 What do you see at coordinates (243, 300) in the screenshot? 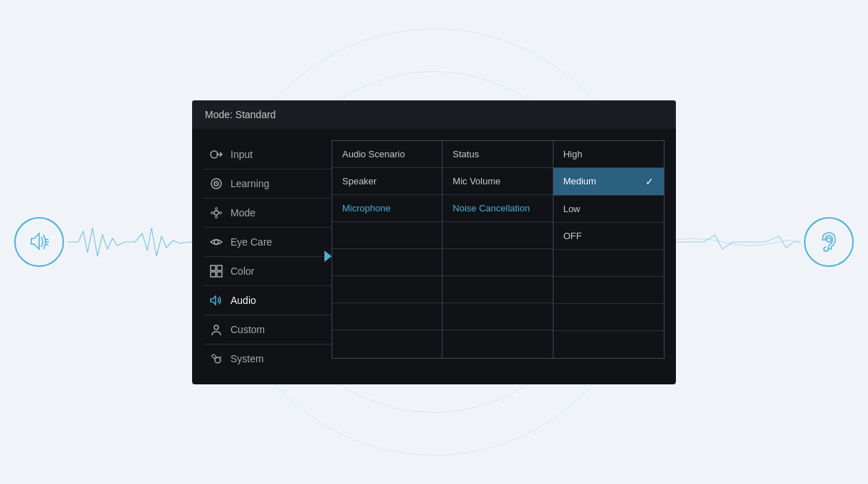
I see `sidebar-item-audio-label: Audio` at bounding box center [243, 300].